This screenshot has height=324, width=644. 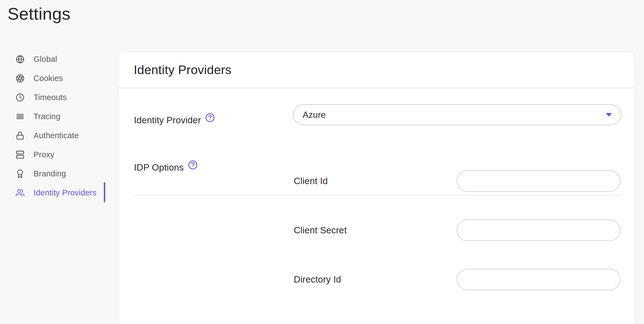 What do you see at coordinates (59, 97) in the screenshot?
I see `sidebar-item-timeouts: Timeouts` at bounding box center [59, 97].